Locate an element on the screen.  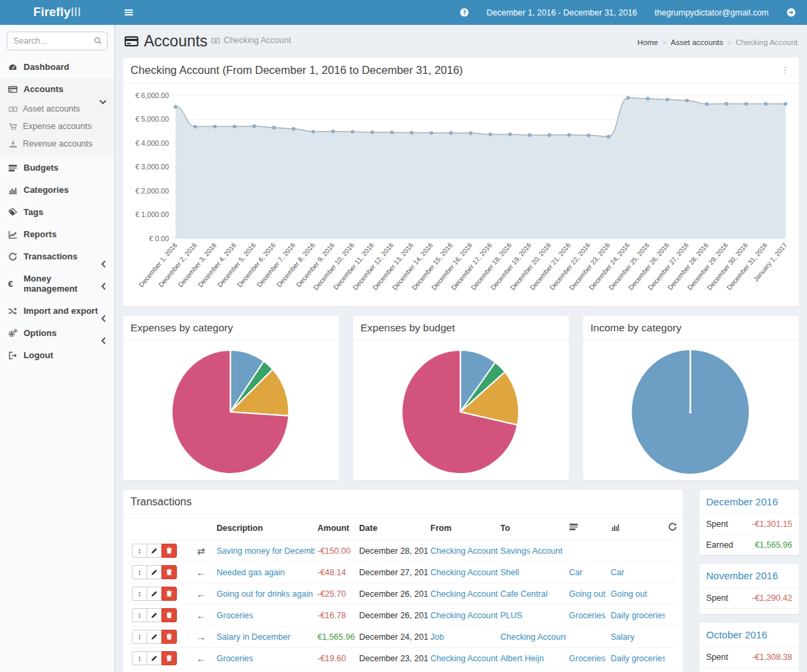
to-account-link: Shell is located at coordinates (510, 573).